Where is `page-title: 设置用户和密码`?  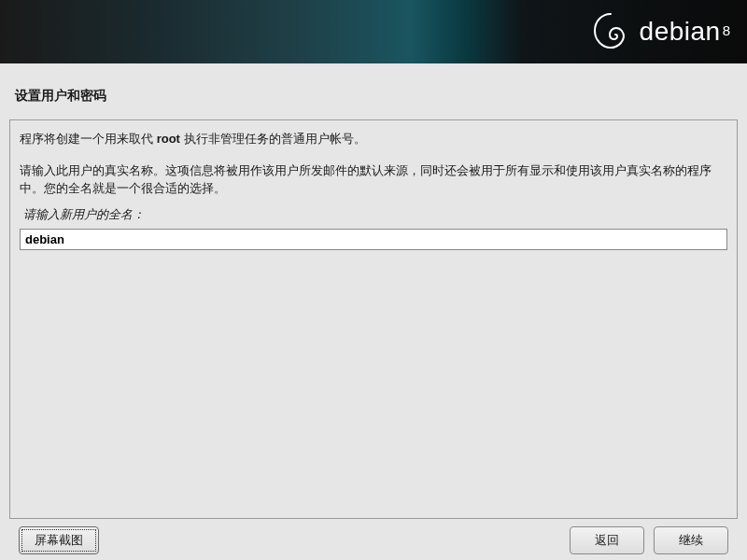 page-title: 设置用户和密码 is located at coordinates (374, 96).